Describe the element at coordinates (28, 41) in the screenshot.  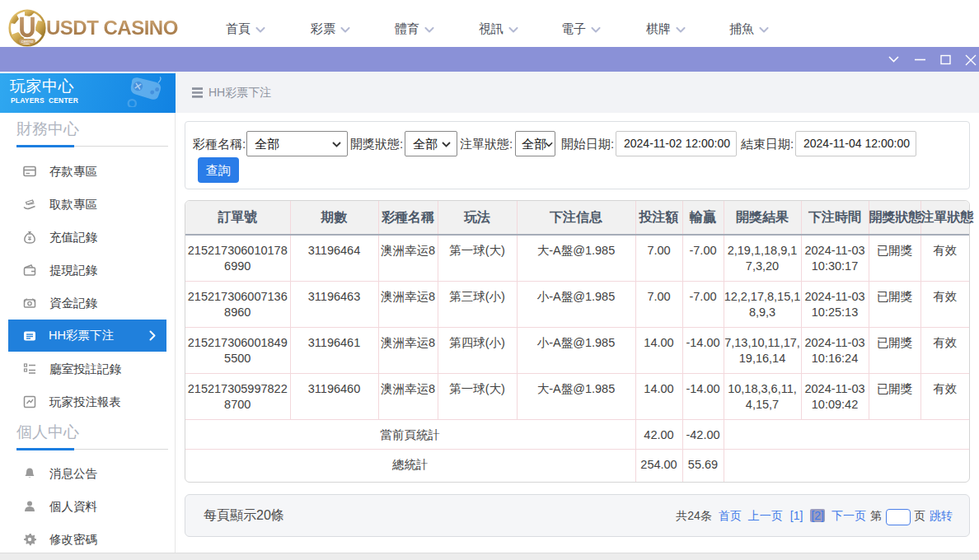
I see `svg-text: casino` at that location.